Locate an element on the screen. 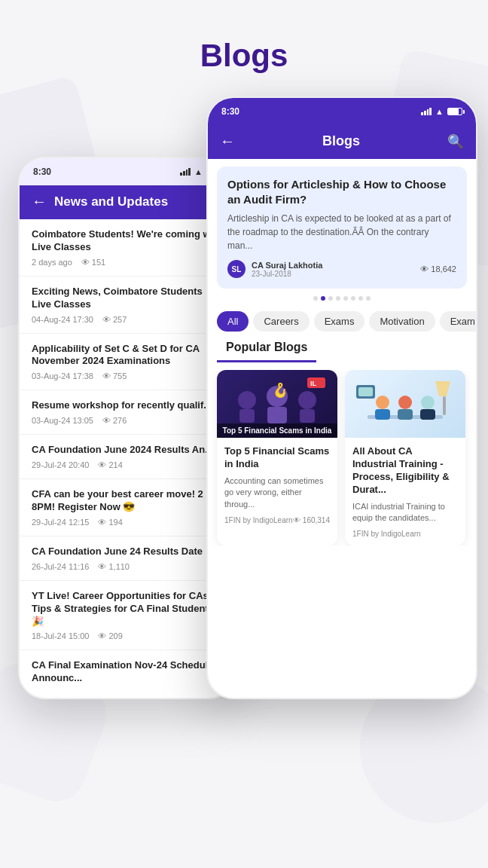  featured-blog-card: Options for Articleship & How to Choose … is located at coordinates (342, 228).